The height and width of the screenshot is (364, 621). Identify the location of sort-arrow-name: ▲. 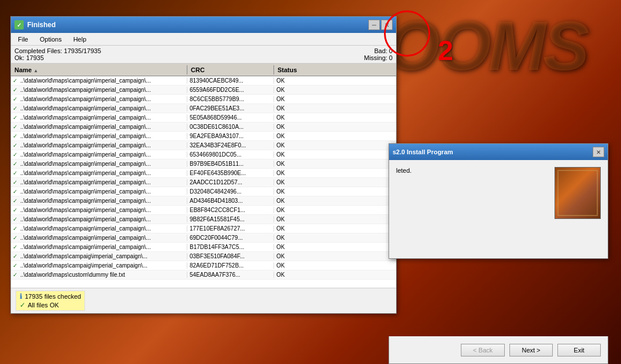
(36, 70).